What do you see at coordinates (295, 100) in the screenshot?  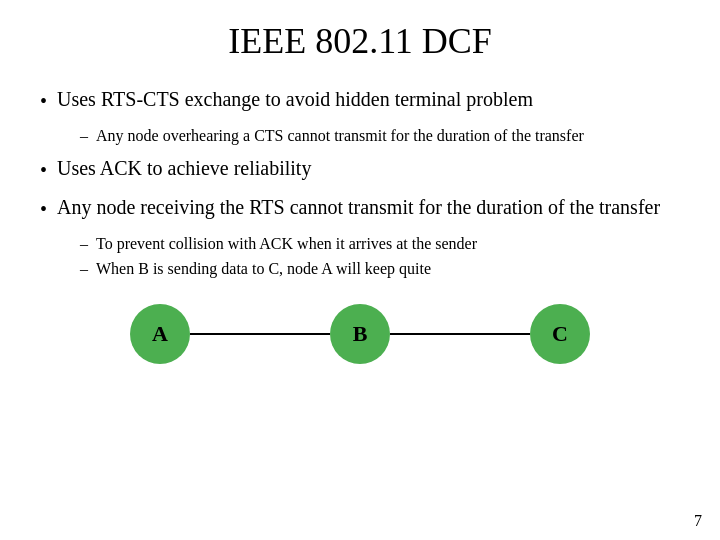 I see `bullet-1-text: Uses RTS-CTS exchange to avoid hidden te…` at bounding box center [295, 100].